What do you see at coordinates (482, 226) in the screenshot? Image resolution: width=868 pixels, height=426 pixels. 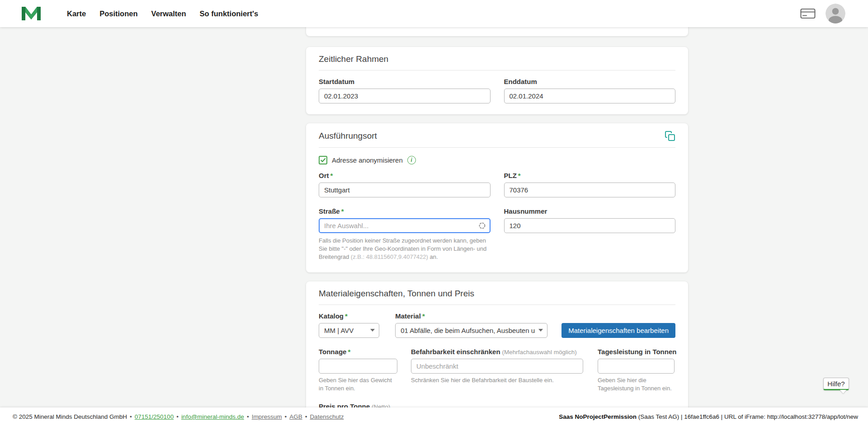 I see `loading-spinner-icon` at bounding box center [482, 226].